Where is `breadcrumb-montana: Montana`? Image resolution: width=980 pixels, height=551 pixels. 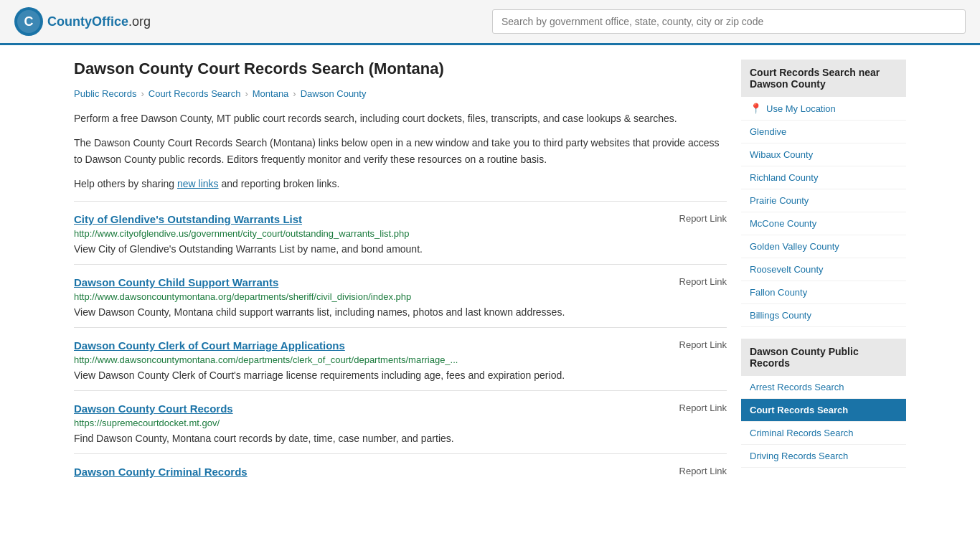 breadcrumb-montana: Montana is located at coordinates (271, 93).